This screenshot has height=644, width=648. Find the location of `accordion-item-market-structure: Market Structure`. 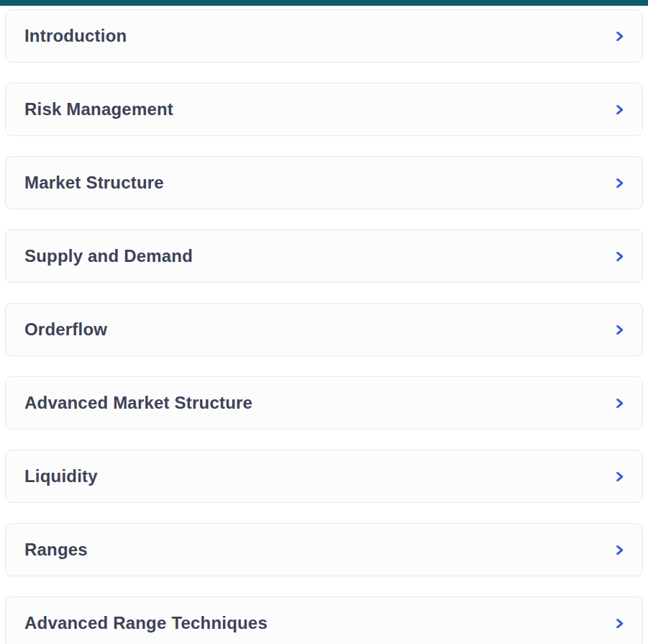

accordion-item-market-structure: Market Structure is located at coordinates (324, 183).